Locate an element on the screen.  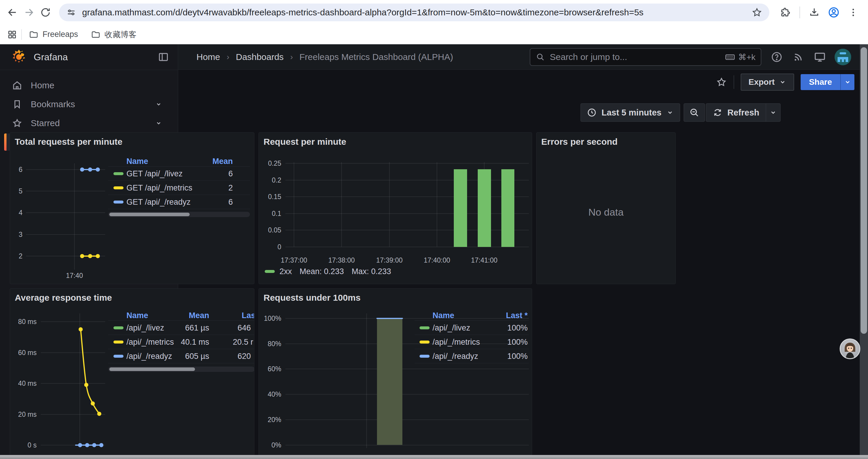
sidebar-item-home: Home is located at coordinates (79, 86).